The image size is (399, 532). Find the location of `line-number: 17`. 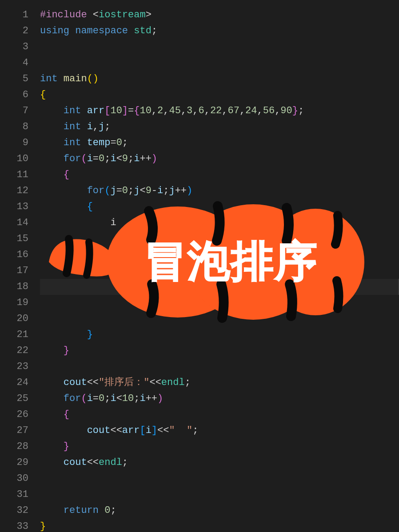

line-number: 17 is located at coordinates (20, 271).